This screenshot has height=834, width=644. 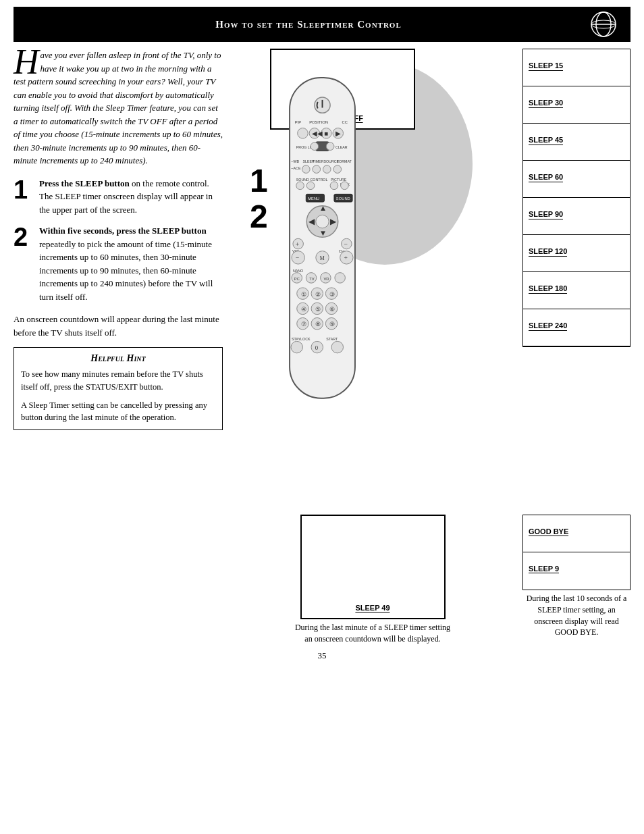 I want to click on intro-text: Have you ever fallen asleep in front of …, so click(x=118, y=108).